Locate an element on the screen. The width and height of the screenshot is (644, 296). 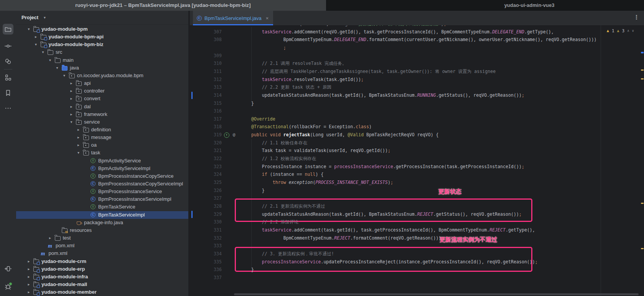
tab-options-icon: ⋮ is located at coordinates (637, 17).